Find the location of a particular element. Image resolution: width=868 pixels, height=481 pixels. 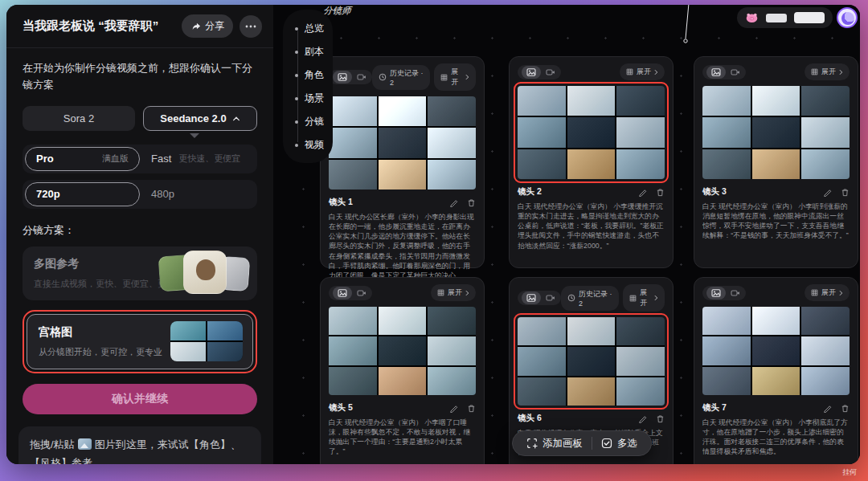

clock-icon is located at coordinates (383, 77).